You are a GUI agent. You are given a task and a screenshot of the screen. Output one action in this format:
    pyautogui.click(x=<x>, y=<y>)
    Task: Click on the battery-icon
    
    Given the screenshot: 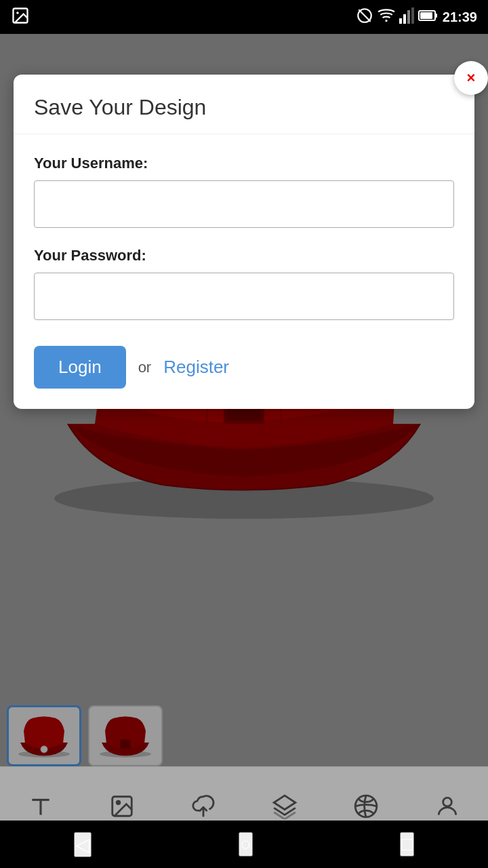 What is the action you would take?
    pyautogui.click(x=428, y=17)
    